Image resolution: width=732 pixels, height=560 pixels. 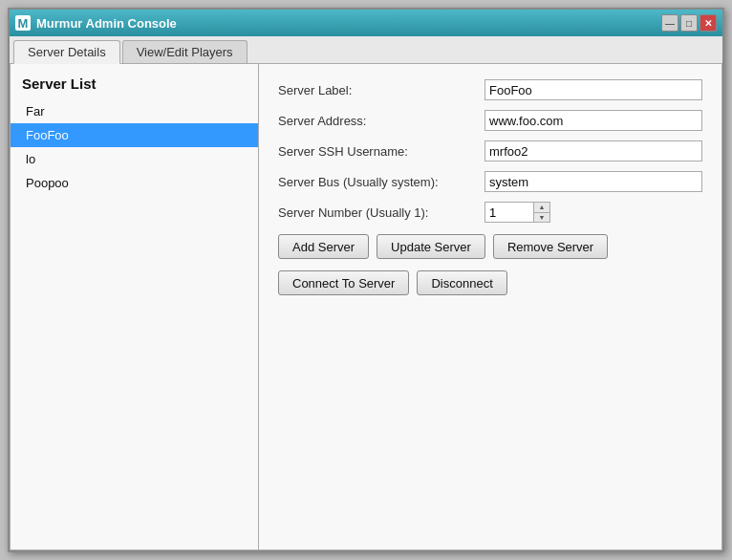 I want to click on add-server-button: Add Server, so click(x=323, y=247).